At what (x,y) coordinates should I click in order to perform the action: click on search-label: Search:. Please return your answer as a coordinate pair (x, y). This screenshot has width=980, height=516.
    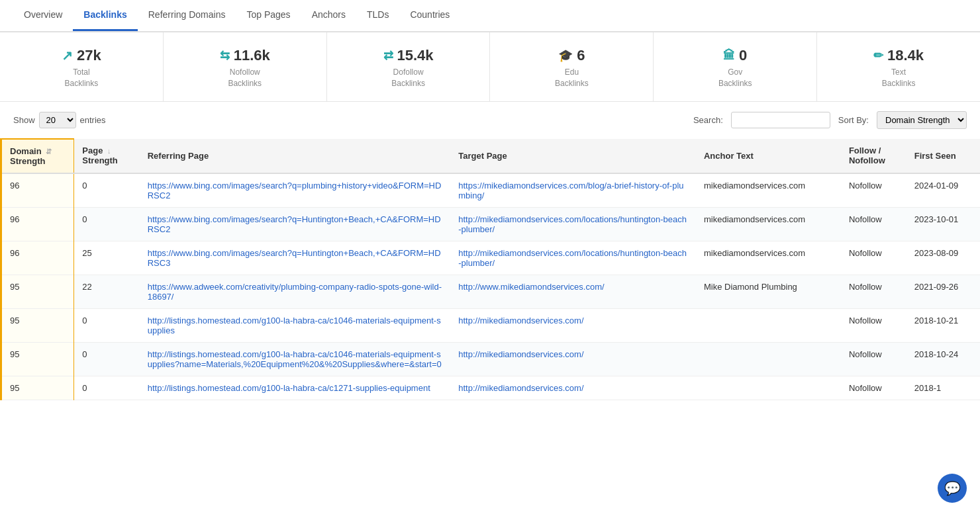
    Looking at the image, I should click on (709, 120).